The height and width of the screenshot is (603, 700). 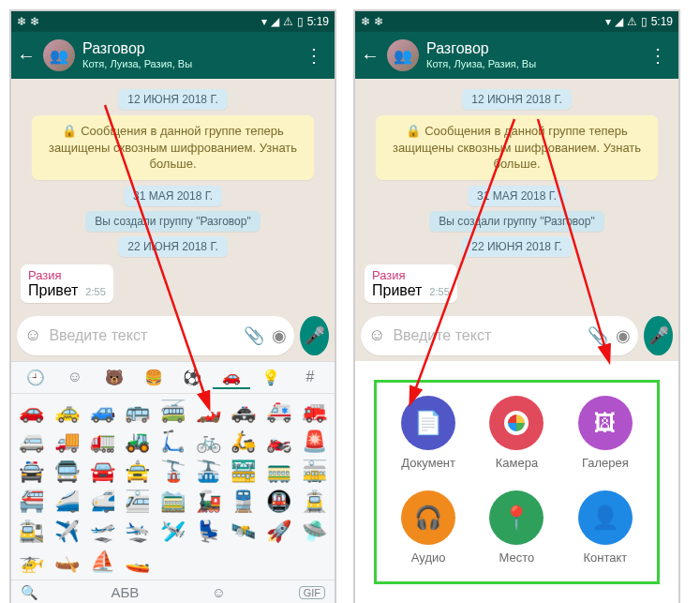 What do you see at coordinates (516, 221) in the screenshot?
I see `system-chip: Вы создали группу "Разговор"` at bounding box center [516, 221].